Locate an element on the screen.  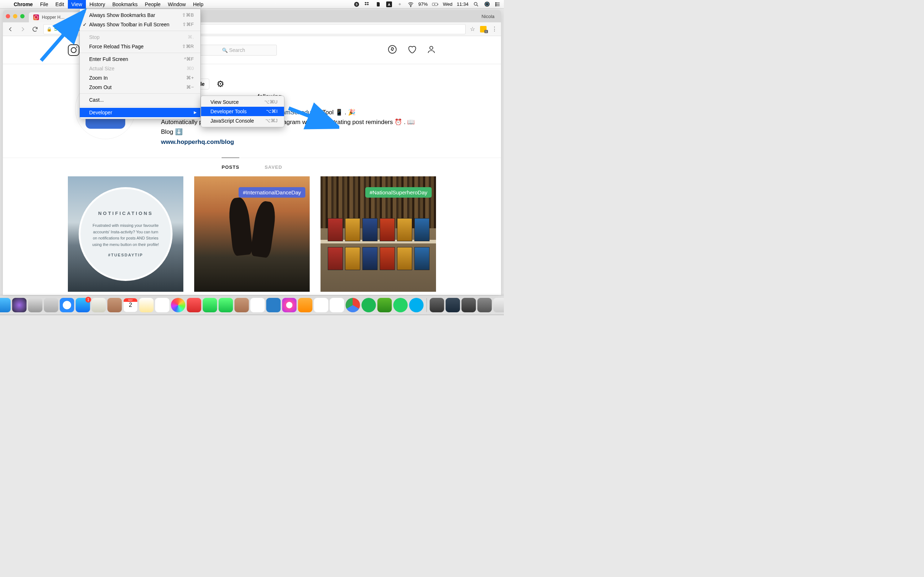
menu-developer: Developer is located at coordinates (140, 113).